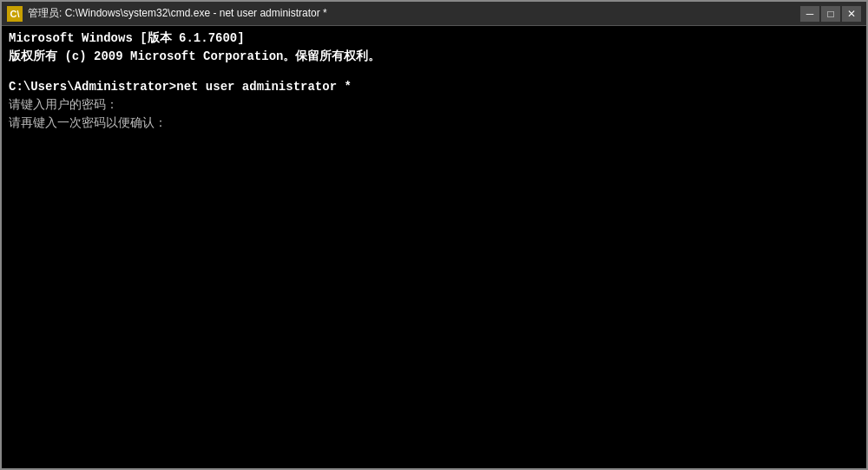 The image size is (868, 470). Describe the element at coordinates (414, 14) in the screenshot. I see `window-title: 管理员: C:\Windows\system32\cmd.exe - net u…` at that location.